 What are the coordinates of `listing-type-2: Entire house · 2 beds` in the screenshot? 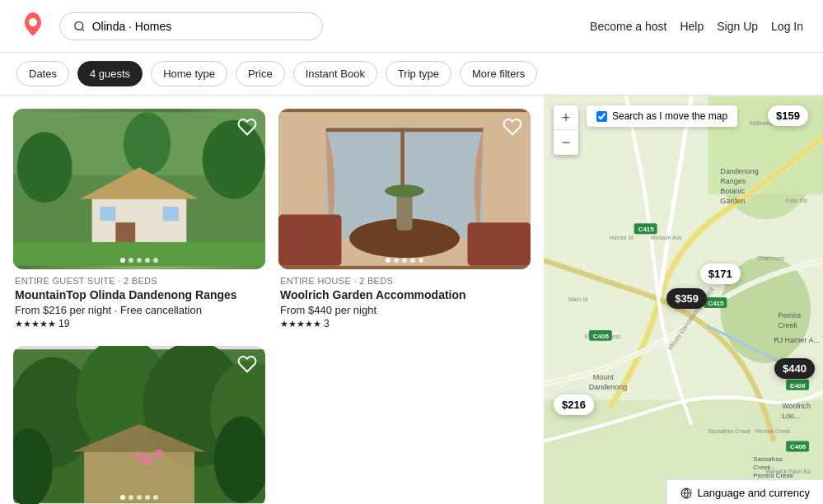 It's located at (404, 281).